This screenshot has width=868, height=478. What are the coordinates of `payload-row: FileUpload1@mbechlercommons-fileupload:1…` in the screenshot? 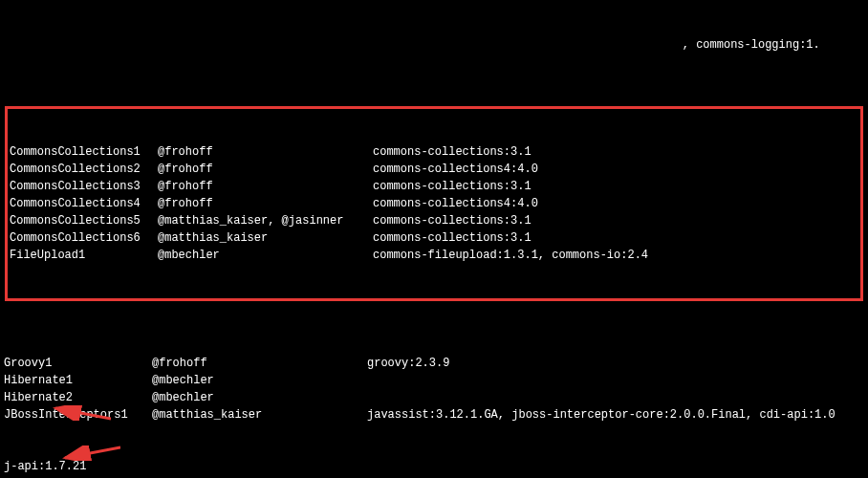 It's located at (434, 255).